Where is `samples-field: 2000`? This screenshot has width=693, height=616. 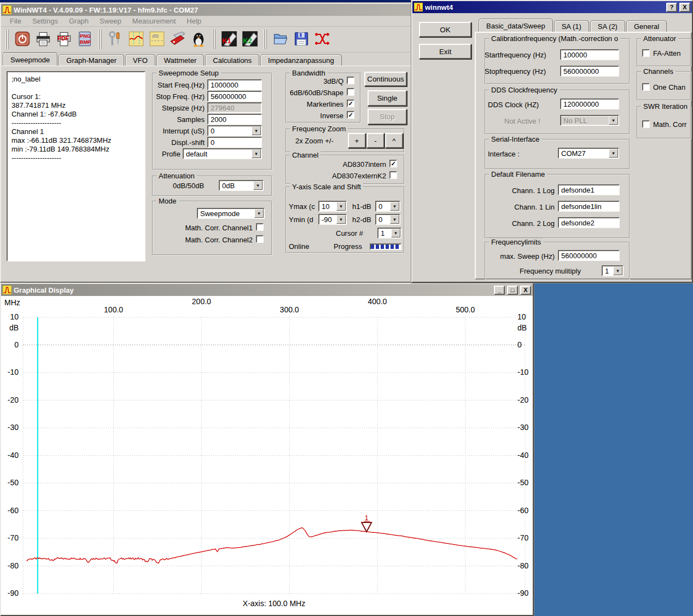
samples-field: 2000 is located at coordinates (235, 119).